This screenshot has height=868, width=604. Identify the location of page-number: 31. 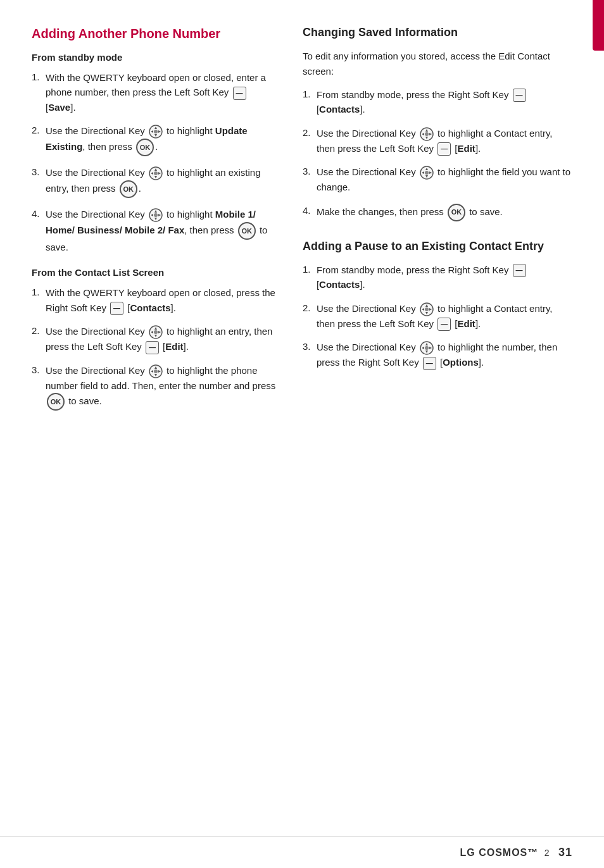
(565, 852).